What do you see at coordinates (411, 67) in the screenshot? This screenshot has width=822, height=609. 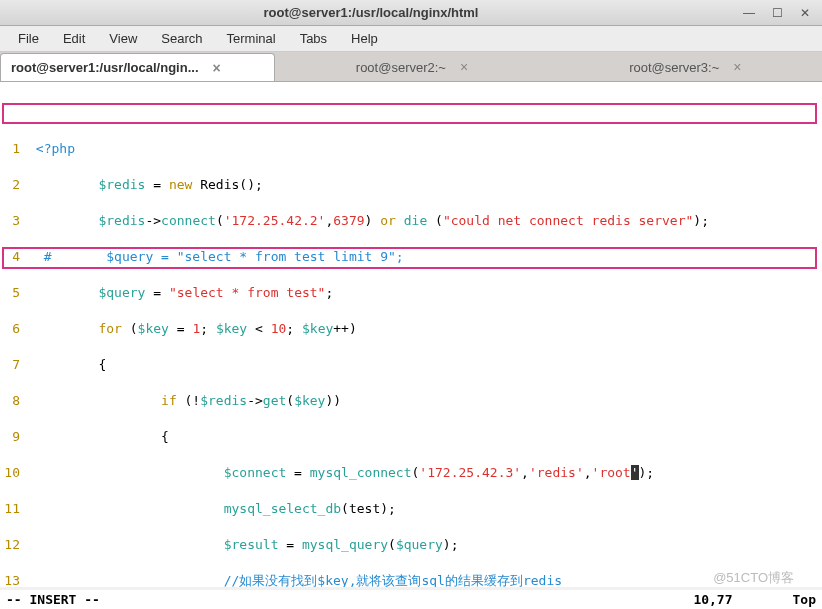 I see `tabbar: root@server1:/usr/local/ngin... × root@s…` at bounding box center [411, 67].